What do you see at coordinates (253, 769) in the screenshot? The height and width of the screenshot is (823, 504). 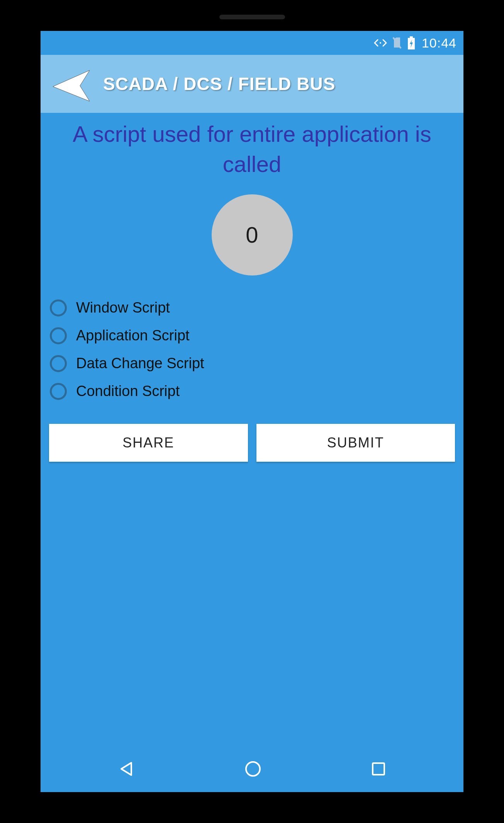 I see `circle-home-icon` at bounding box center [253, 769].